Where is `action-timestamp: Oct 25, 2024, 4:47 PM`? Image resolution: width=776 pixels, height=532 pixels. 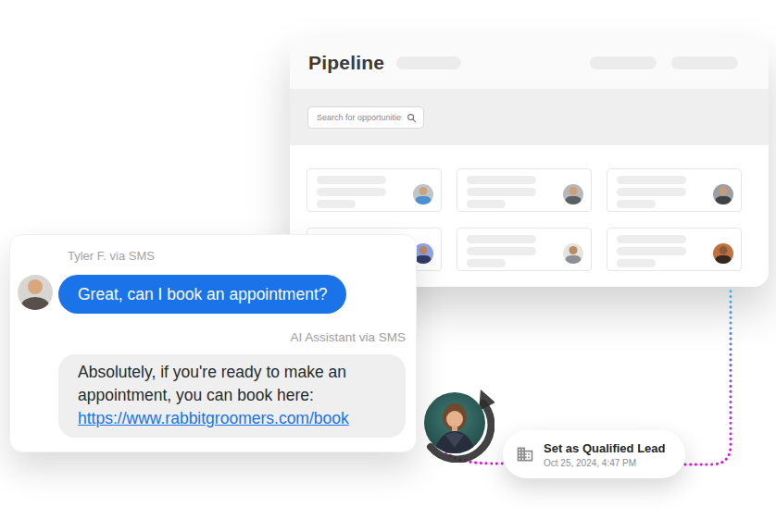
action-timestamp: Oct 25, 2024, 4:47 PM is located at coordinates (605, 463).